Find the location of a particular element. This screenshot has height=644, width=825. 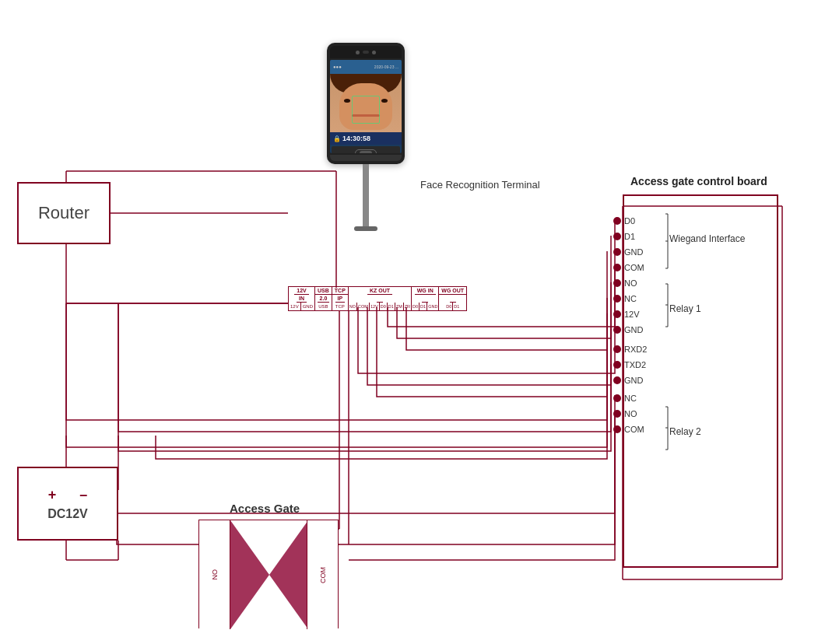

router-label: Router is located at coordinates (64, 213).